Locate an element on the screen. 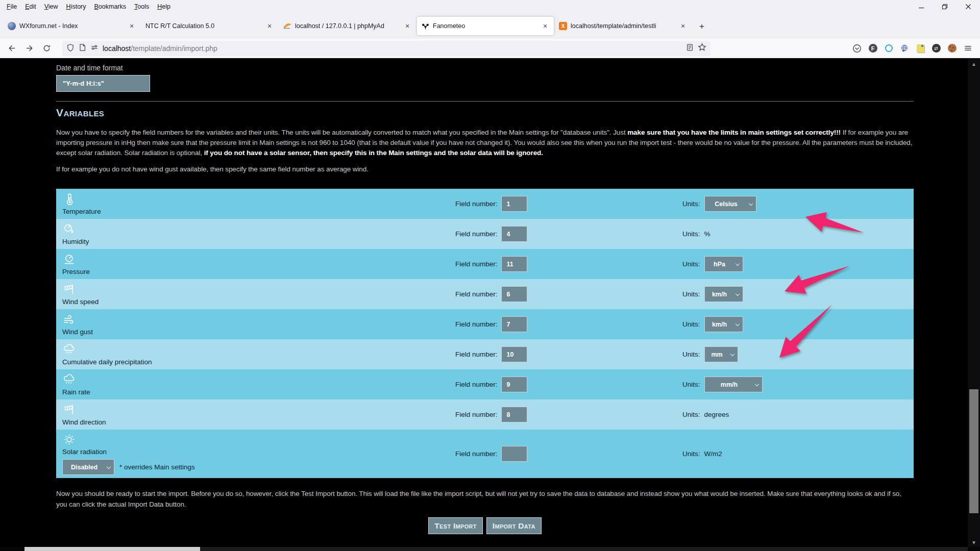  vpn-globe-icon is located at coordinates (904, 48).